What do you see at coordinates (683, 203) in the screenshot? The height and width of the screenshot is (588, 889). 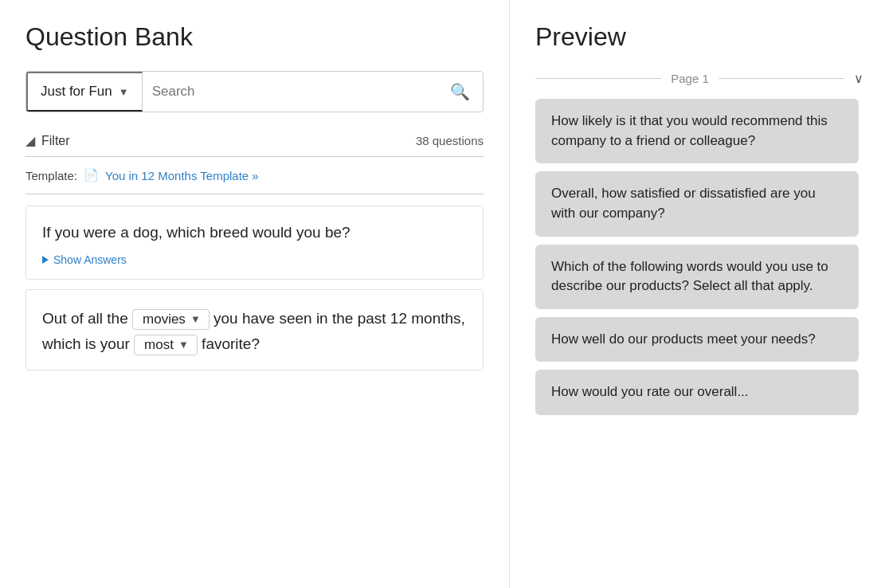 I see `preview-question-text: Overall, how satisfied or dissatisfied a…` at bounding box center [683, 203].